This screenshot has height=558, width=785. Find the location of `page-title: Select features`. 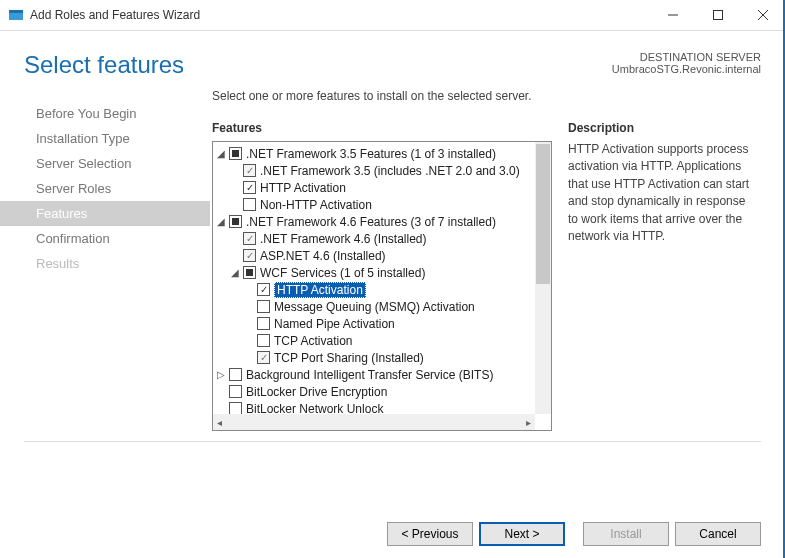

page-title: Select features is located at coordinates (104, 65).